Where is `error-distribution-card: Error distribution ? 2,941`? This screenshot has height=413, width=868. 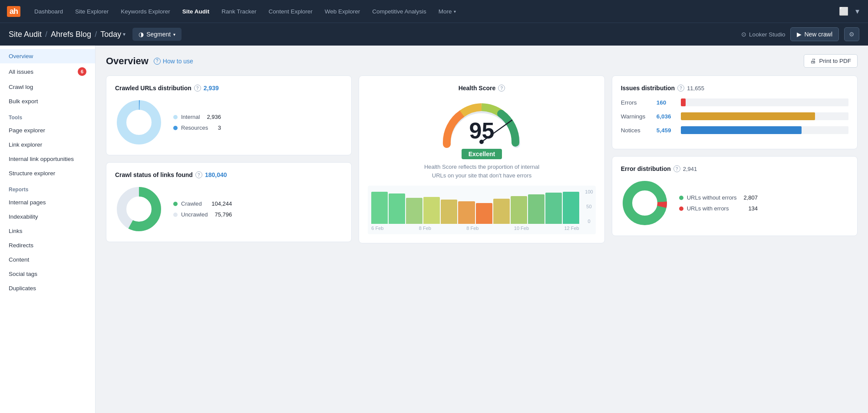 error-distribution-card: Error distribution ? 2,941 is located at coordinates (735, 196).